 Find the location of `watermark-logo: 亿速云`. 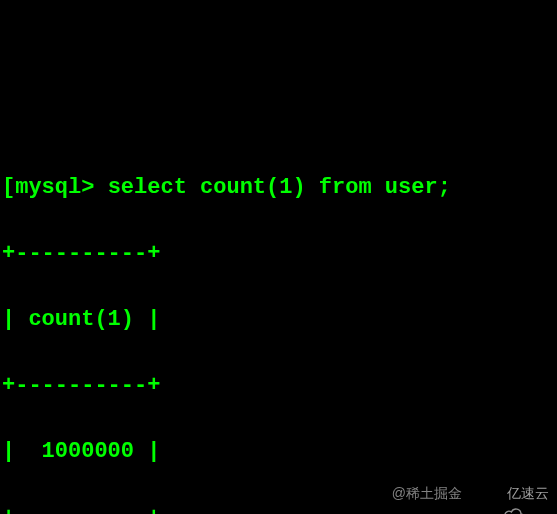

watermark-logo: 亿速云 is located at coordinates (514, 494).